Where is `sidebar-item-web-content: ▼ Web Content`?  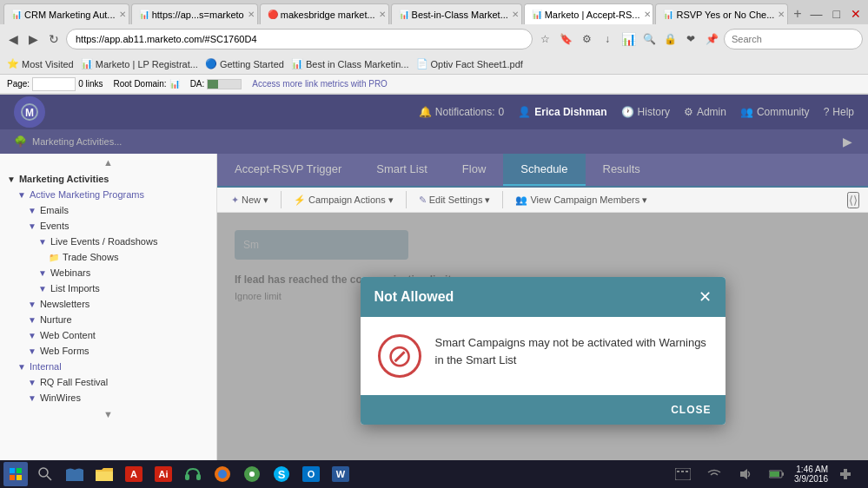
sidebar-item-web-content: ▼ Web Content is located at coordinates (108, 335).